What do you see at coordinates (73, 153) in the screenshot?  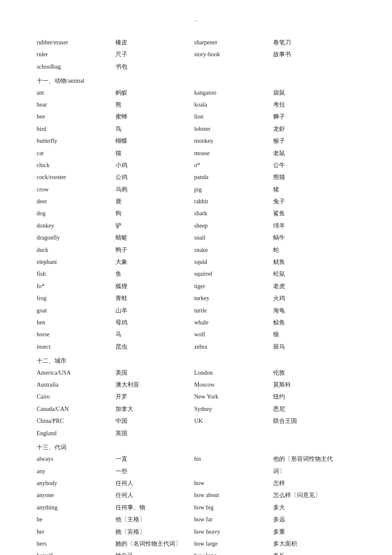 I see `english-term: cat` at bounding box center [73, 153].